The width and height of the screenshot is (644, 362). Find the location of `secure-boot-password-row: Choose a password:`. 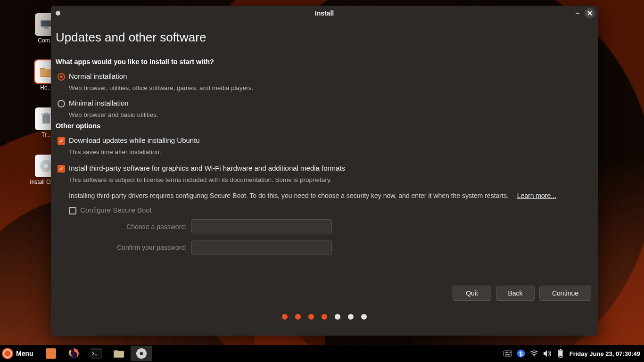

secure-boot-password-row: Choose a password: is located at coordinates (336, 227).